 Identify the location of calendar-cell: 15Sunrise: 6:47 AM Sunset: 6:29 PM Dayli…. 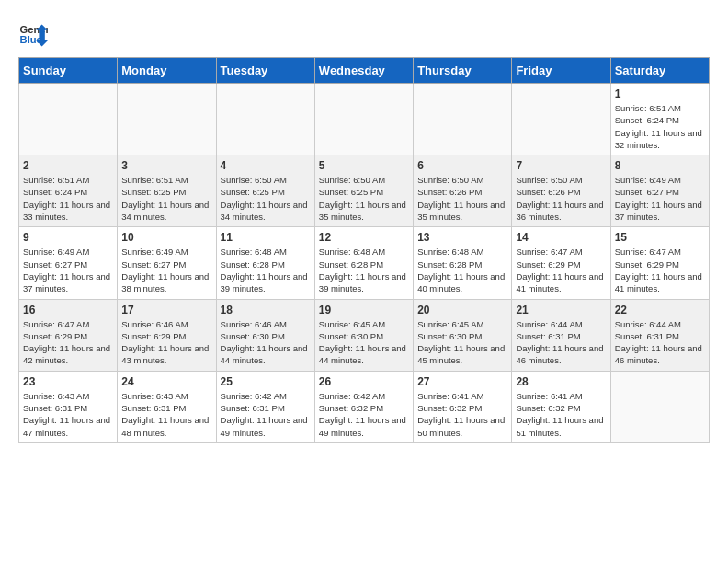
(660, 263).